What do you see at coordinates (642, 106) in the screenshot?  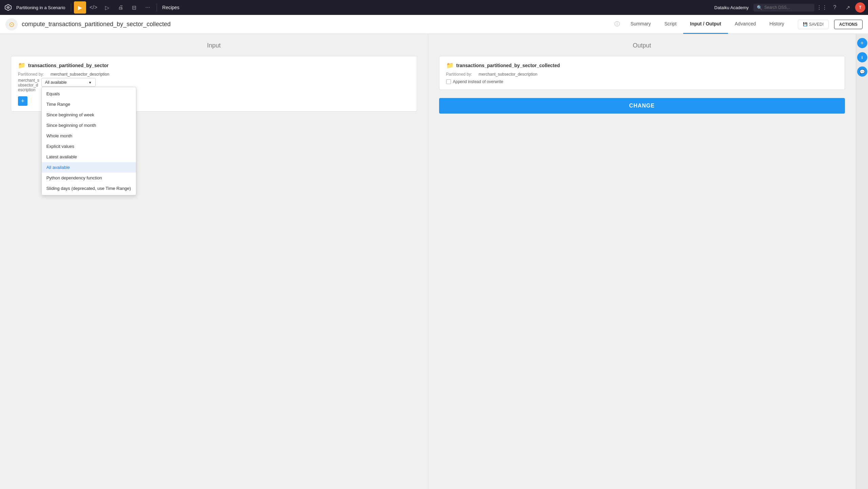 I see `change-button: CHANGE` at bounding box center [642, 106].